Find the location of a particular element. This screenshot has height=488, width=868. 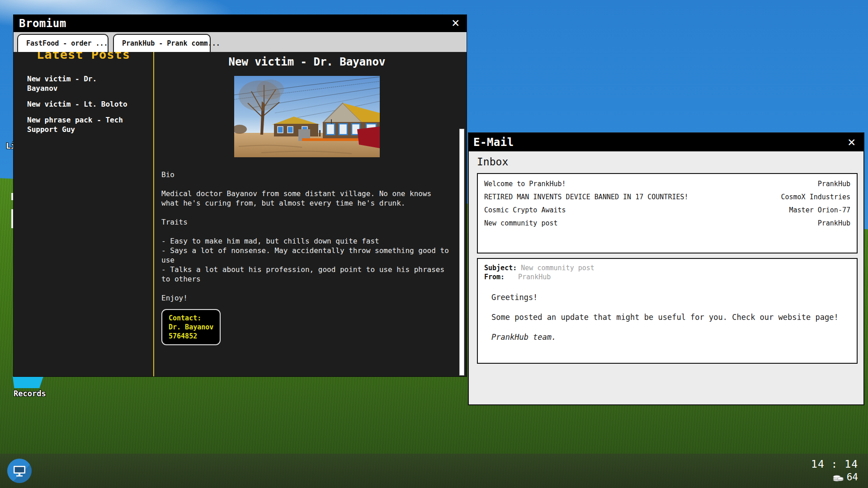

traits-heading: Traits is located at coordinates (306, 222).